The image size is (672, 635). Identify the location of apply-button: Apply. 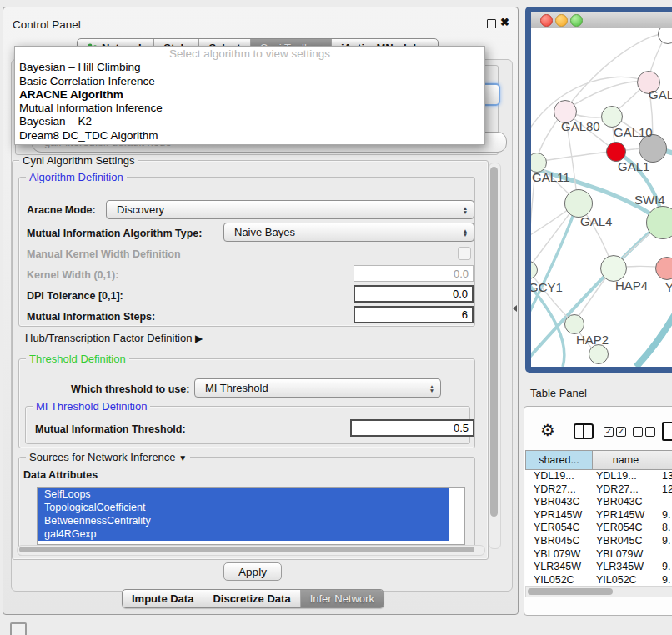
(253, 572).